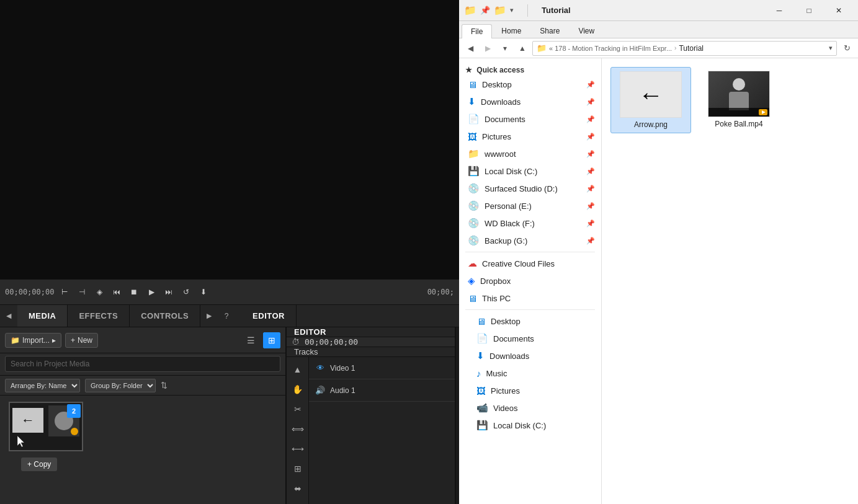 The height and width of the screenshot is (504, 858). Describe the element at coordinates (82, 340) in the screenshot. I see `new-button: + New` at that location.